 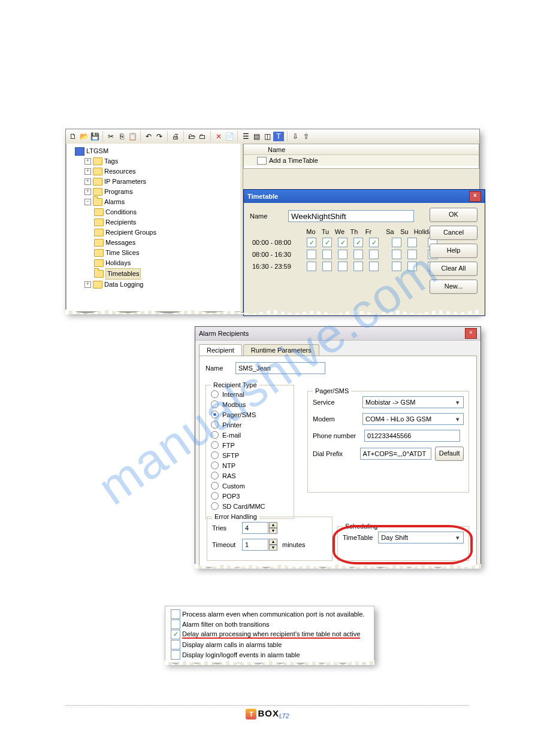 What do you see at coordinates (250, 506) in the screenshot?
I see `radio-sdcard: SD Card/MMC` at bounding box center [250, 506].